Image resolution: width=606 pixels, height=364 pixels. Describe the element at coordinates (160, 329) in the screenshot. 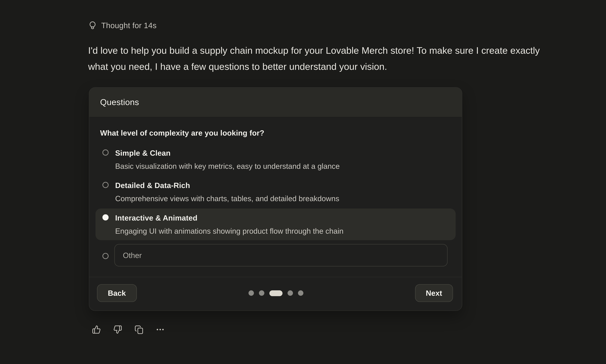

I see `more-options-button` at that location.